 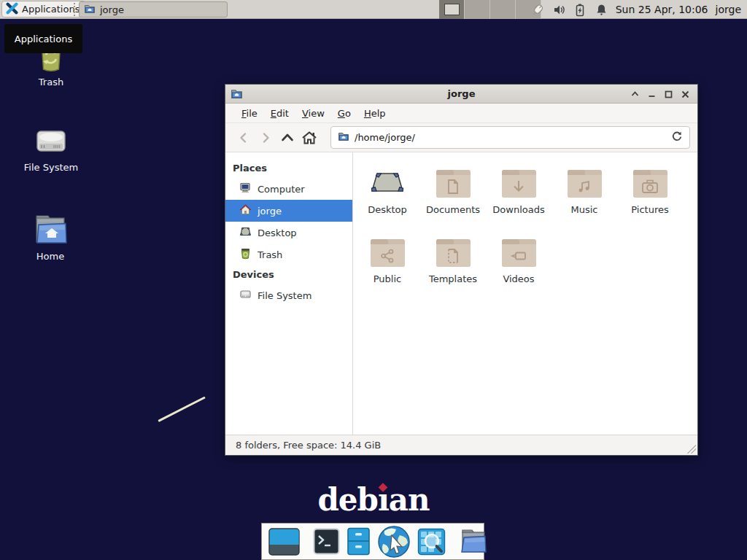 What do you see at coordinates (314, 114) in the screenshot?
I see `menu-view: View` at bounding box center [314, 114].